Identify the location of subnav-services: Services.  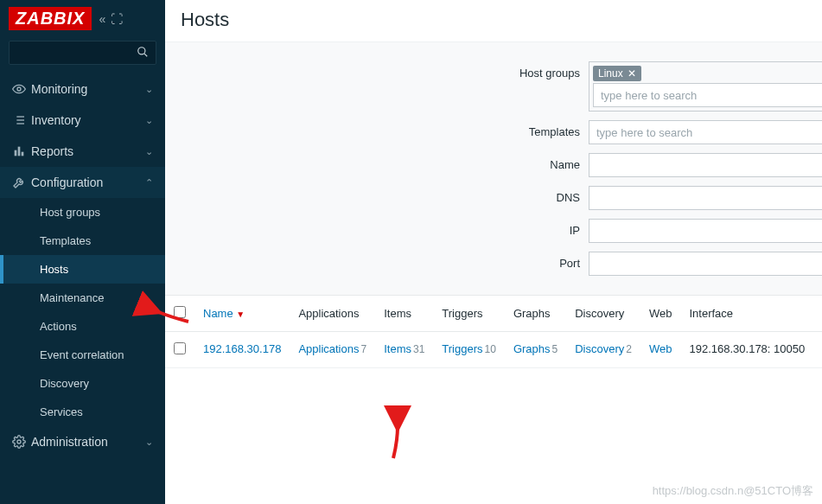
(83, 411).